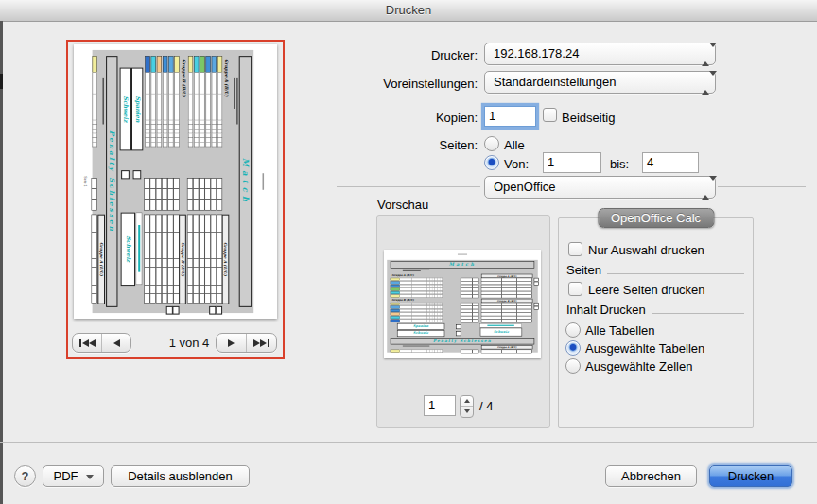  I want to click on background-window-mark, so click(2, 81).